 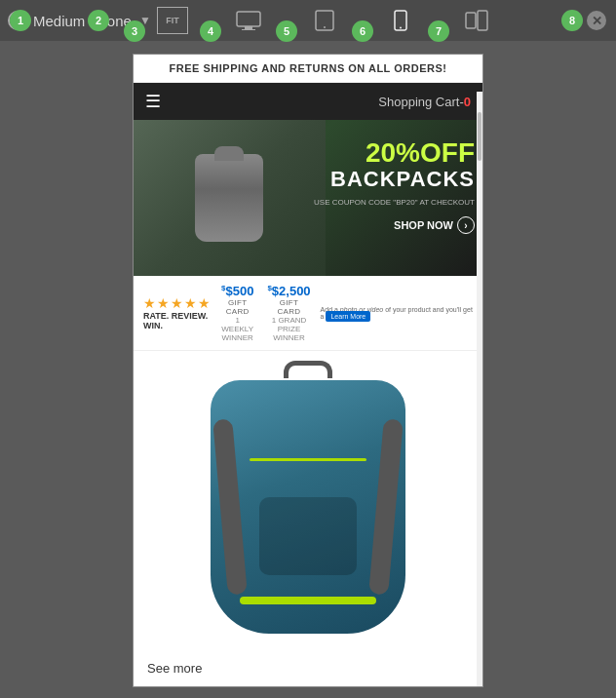 I want to click on hero-backpack-image, so click(x=230, y=198).